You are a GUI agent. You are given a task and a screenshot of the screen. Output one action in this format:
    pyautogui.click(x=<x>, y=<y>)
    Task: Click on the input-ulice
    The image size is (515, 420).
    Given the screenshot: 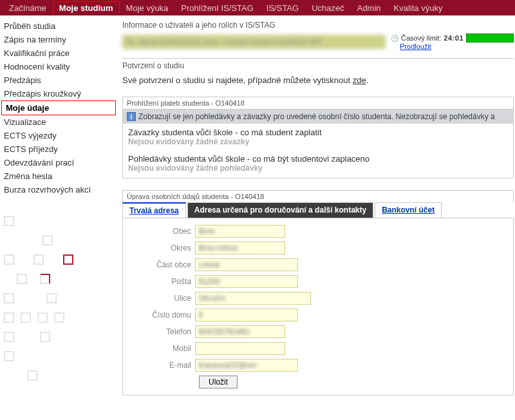 What is the action you would take?
    pyautogui.click(x=253, y=298)
    